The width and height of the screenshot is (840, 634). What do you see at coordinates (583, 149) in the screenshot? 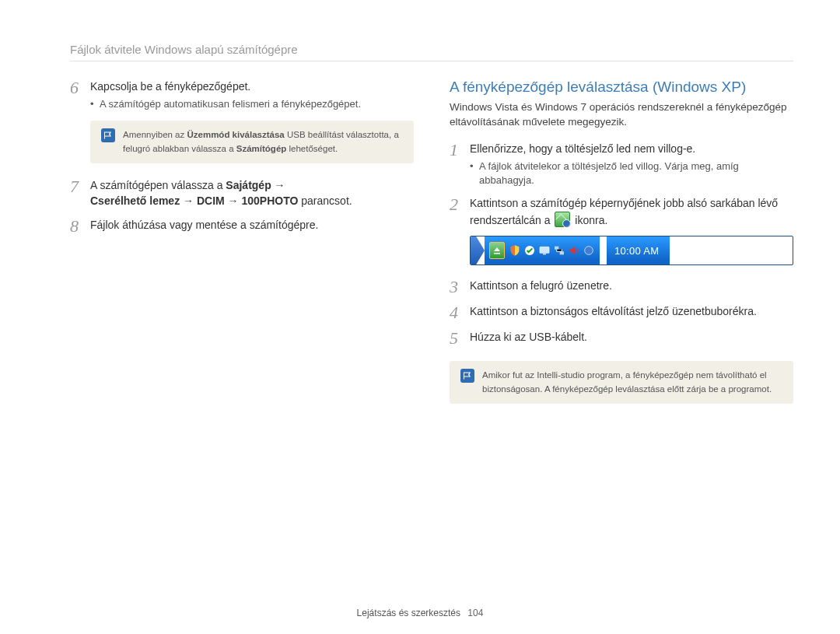
I see `step-text: Ellenőrizze, hogy a töltésjelző led nem …` at bounding box center [583, 149].